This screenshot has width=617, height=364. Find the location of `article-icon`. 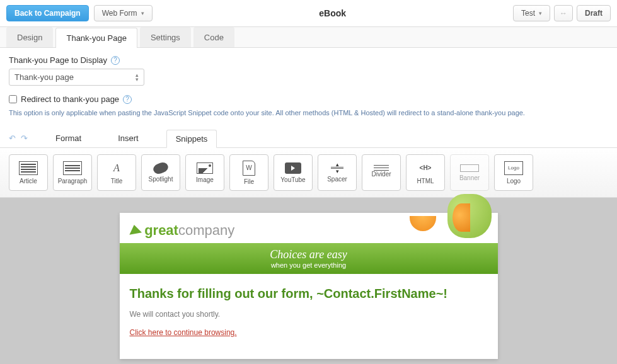

article-icon is located at coordinates (28, 168).